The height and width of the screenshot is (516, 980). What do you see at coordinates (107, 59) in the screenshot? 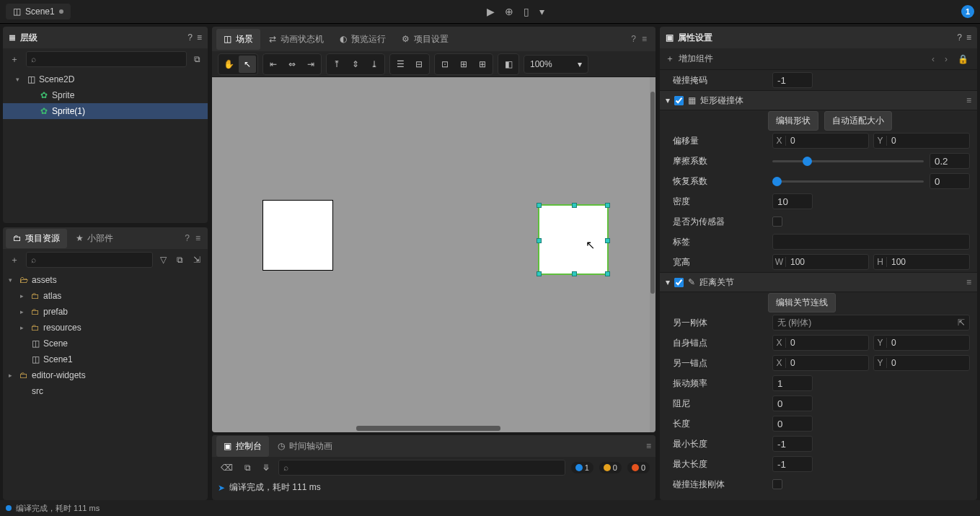
I see `hierarchy-search-input: ⌕` at bounding box center [107, 59].